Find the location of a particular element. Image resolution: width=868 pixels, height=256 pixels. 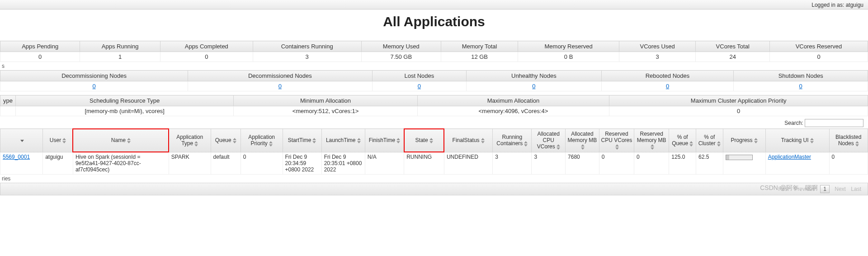

cell-blacklisted: 0 is located at coordinates (848, 163).